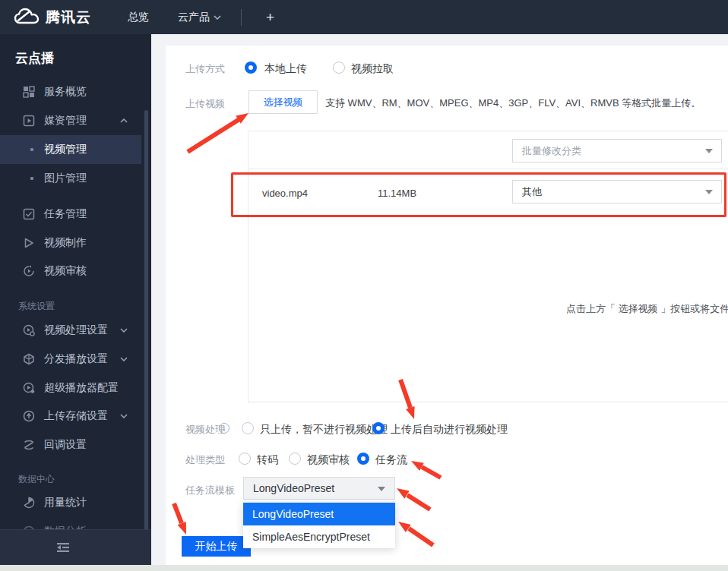 The image size is (728, 571). I want to click on batch-category-select-value: 批量修改分类, so click(552, 151).